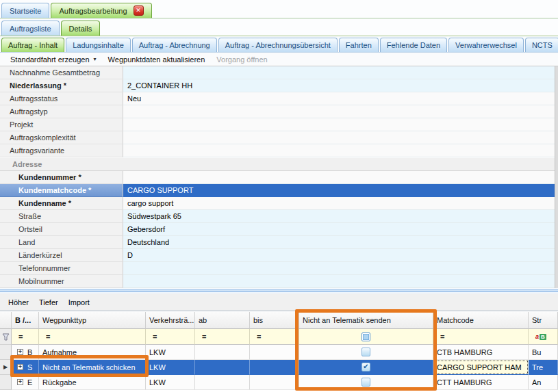 This screenshot has height=392, width=558. I want to click on field-value-ortsteil: Gebersdorf, so click(339, 230).